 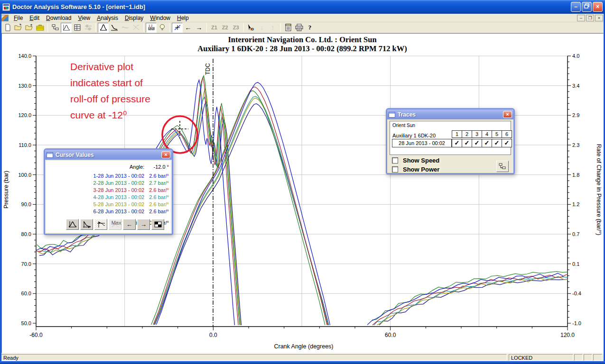 I want to click on y-left-tick-label: 80.0, so click(x=27, y=234).